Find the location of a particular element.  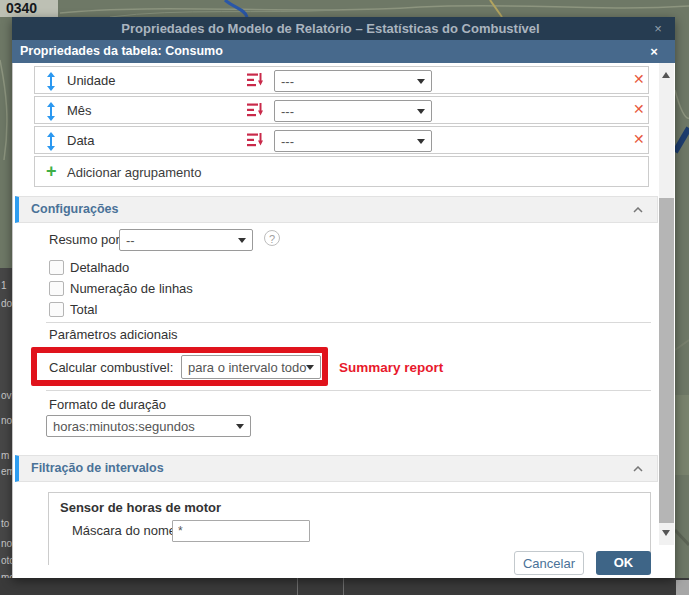

summary-by-select: -- is located at coordinates (186, 240).